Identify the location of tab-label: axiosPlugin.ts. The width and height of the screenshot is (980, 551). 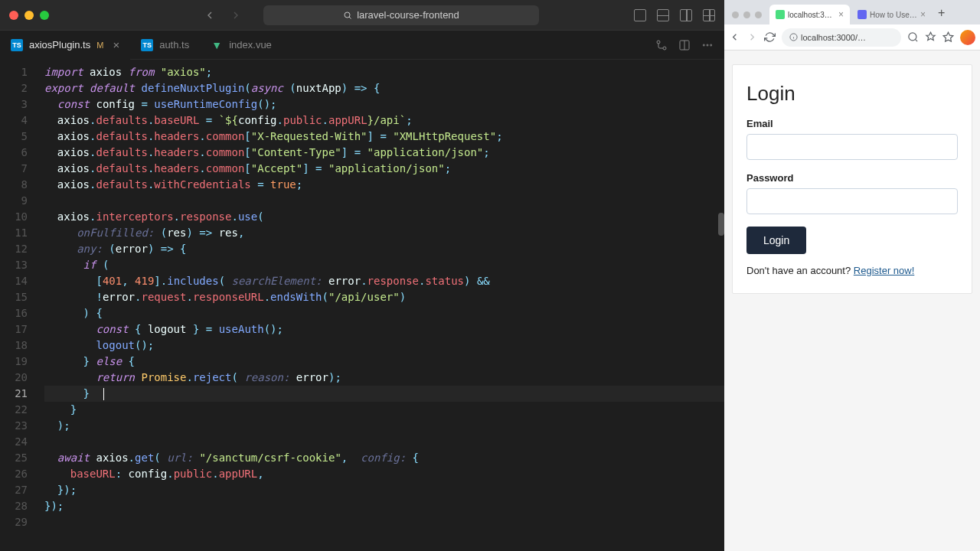
(60, 44).